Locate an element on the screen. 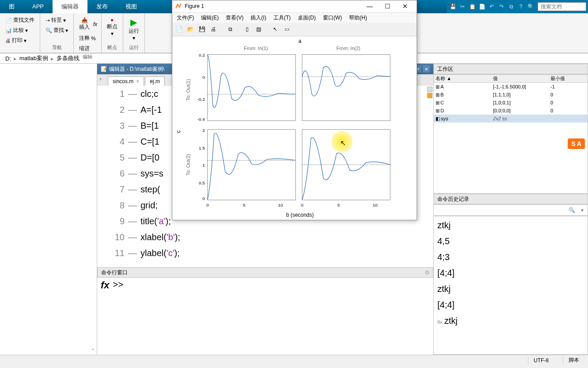  menu-desktop: 桌面(D) is located at coordinates (307, 18).